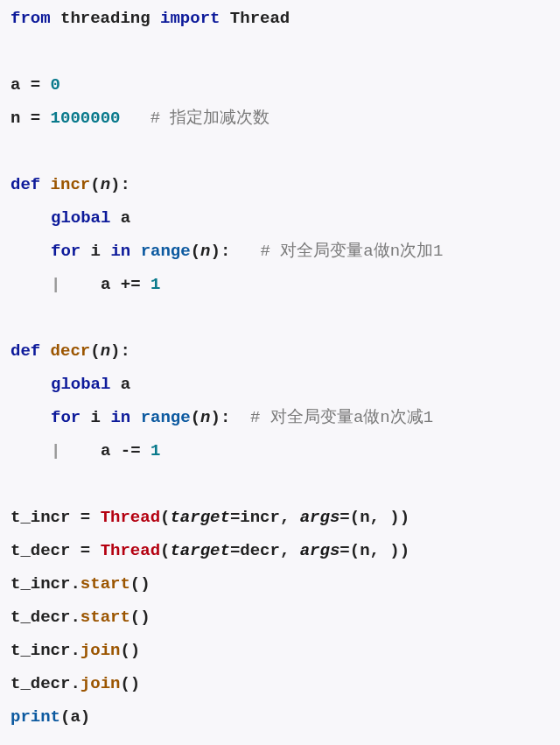  I want to click on code-line-19: t_decr.start(), so click(285, 617).